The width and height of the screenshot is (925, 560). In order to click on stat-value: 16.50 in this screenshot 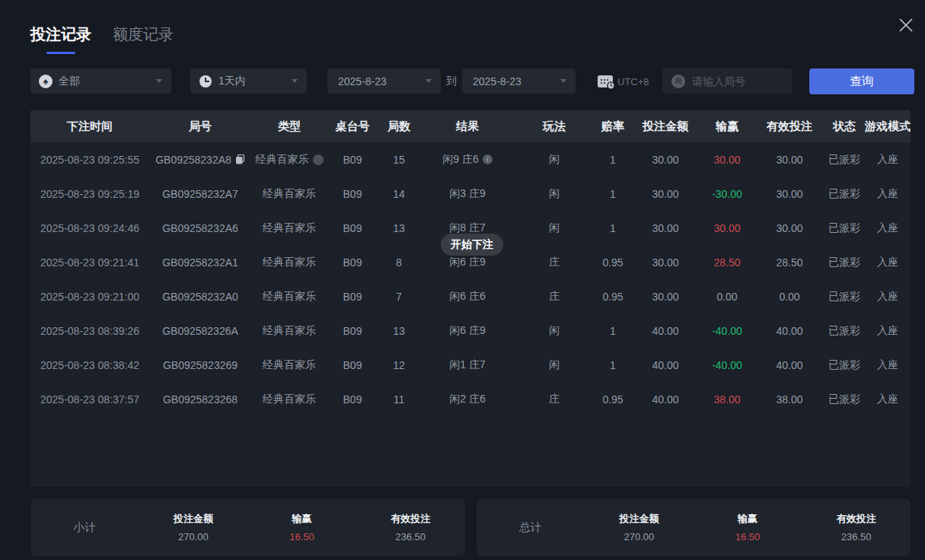, I will do `click(748, 537)`.